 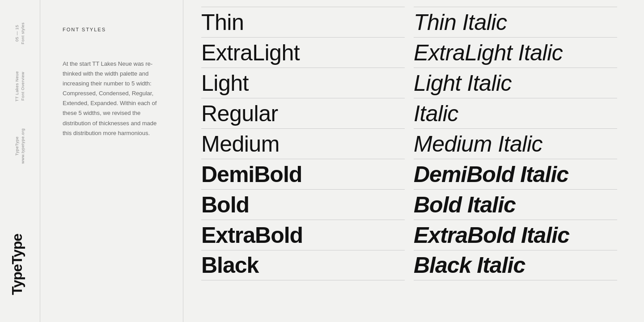 I want to click on font-name-1: ExtraLight, so click(x=250, y=53).